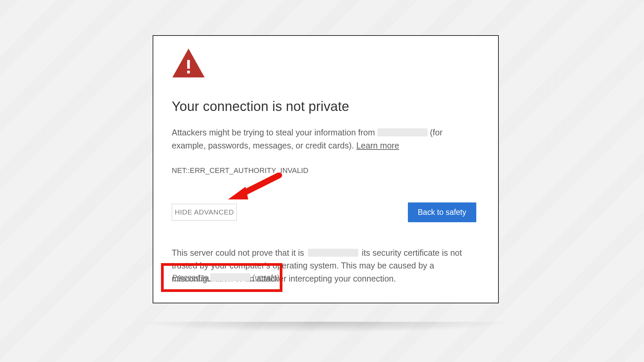 The height and width of the screenshot is (362, 644). Describe the element at coordinates (204, 212) in the screenshot. I see `hide-advanced-button: HIDE ADVANCED` at that location.